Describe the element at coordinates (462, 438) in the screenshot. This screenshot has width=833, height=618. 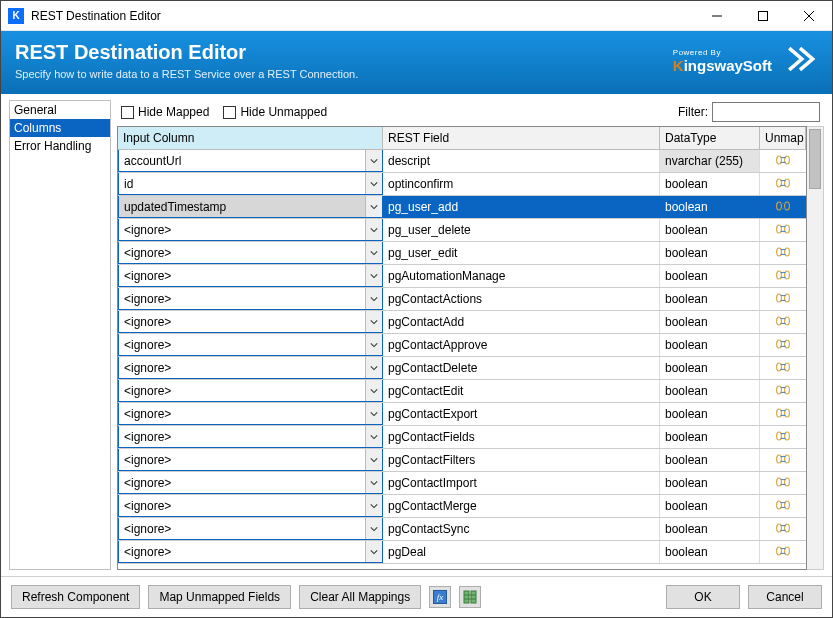
I see `table-row: <ignore>pgContactFieldsboolean` at that location.